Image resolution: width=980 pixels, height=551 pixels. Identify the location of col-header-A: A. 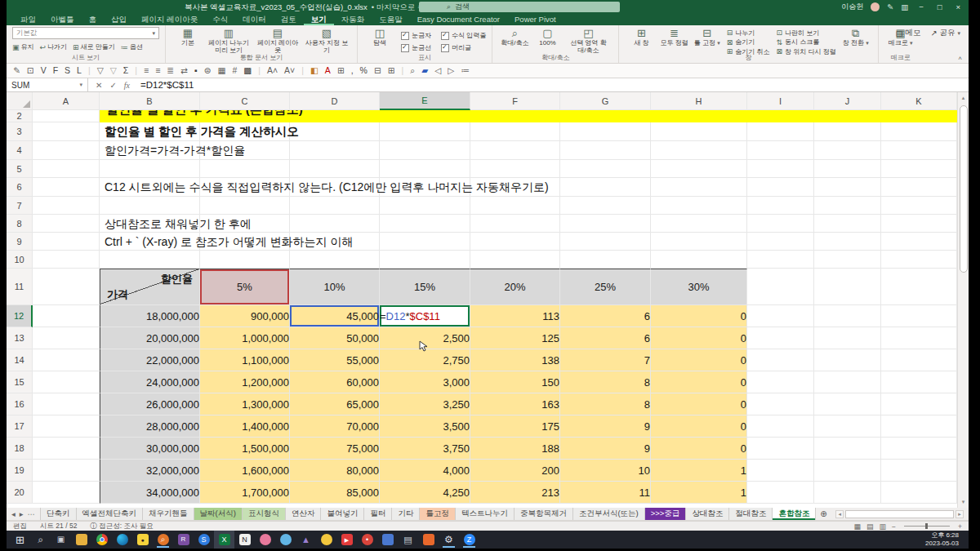
(66, 101).